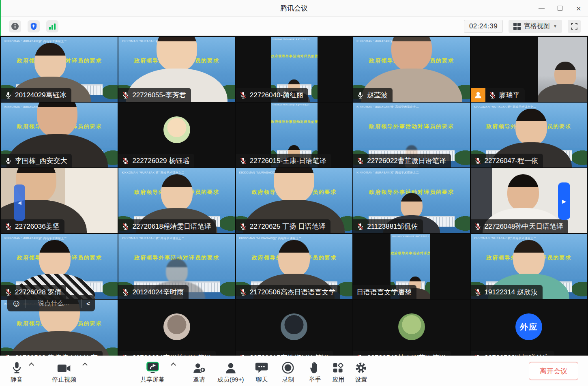 Image resolution: width=588 pixels, height=386 pixels. What do you see at coordinates (85, 365) in the screenshot?
I see `video-expand-chevron` at bounding box center [85, 365].